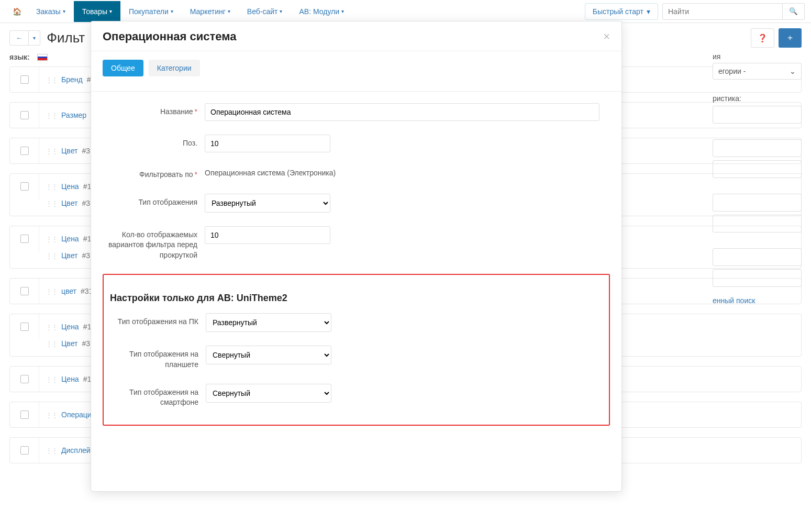 The height and width of the screenshot is (532, 811). I want to click on menu-marketing: Маркетинг▾, so click(210, 12).